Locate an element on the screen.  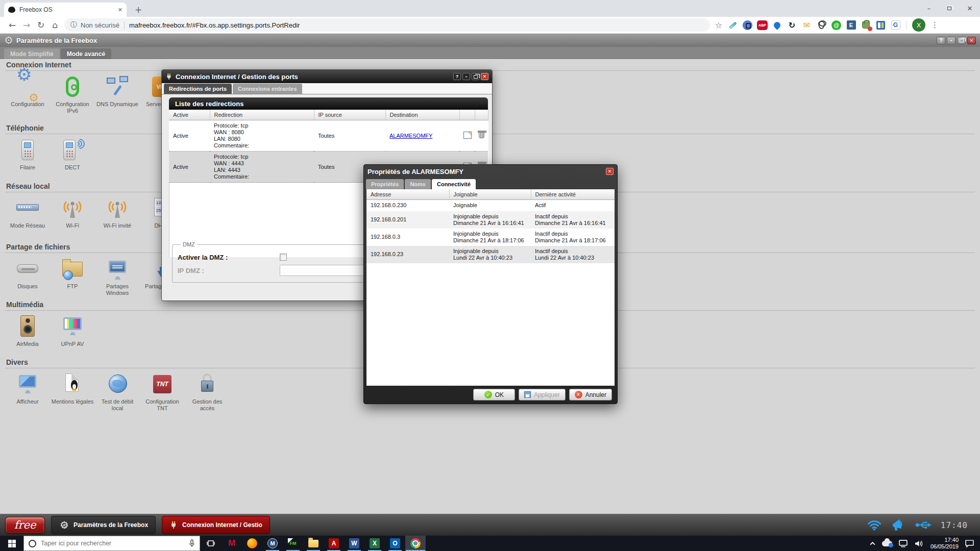
adblock-extension-icon: ABP is located at coordinates (763, 26).